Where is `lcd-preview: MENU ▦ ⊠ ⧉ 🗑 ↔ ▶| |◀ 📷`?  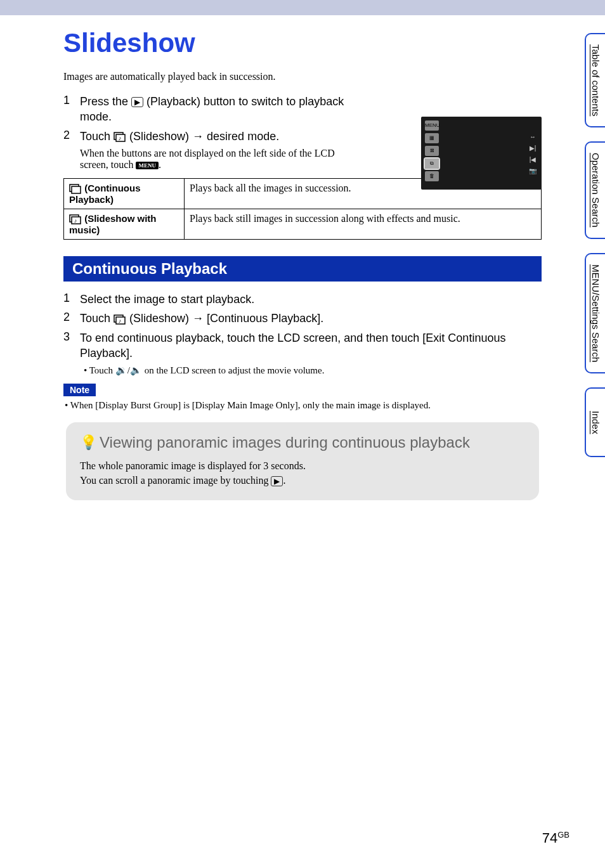 lcd-preview: MENU ▦ ⊠ ⧉ 🗑 ↔ ▶| |◀ 📷 is located at coordinates (481, 153).